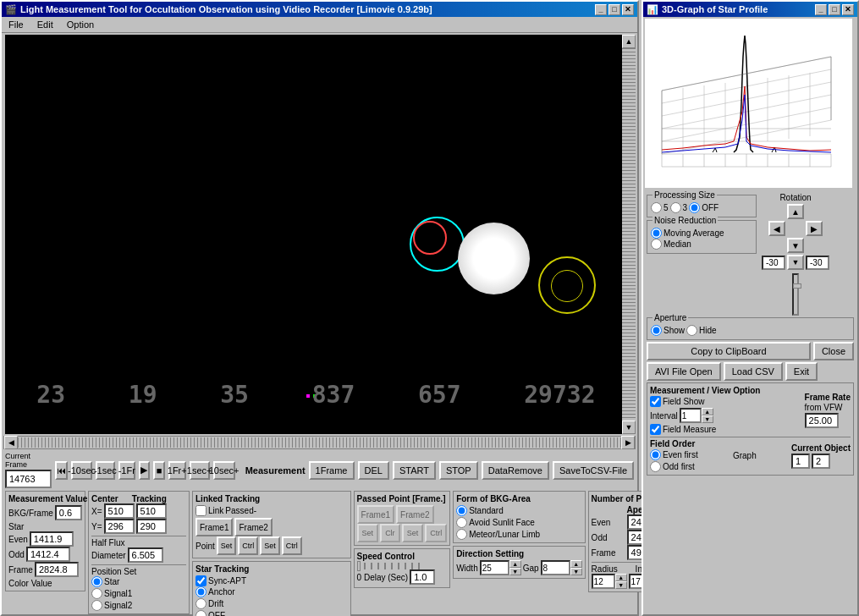 This screenshot has height=616, width=859. I want to click on signal1-radio, so click(96, 594).